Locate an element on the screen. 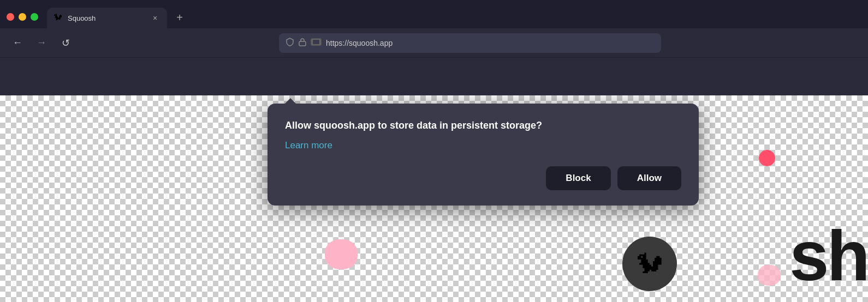 The height and width of the screenshot is (302, 868). toolbar: ← → ↺ ht is located at coordinates (434, 43).